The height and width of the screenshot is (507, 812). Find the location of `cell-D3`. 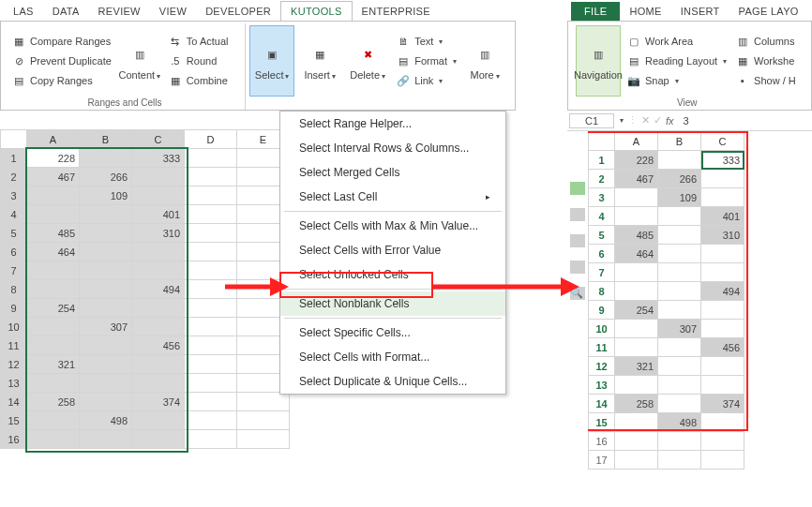

cell-D3 is located at coordinates (211, 196).